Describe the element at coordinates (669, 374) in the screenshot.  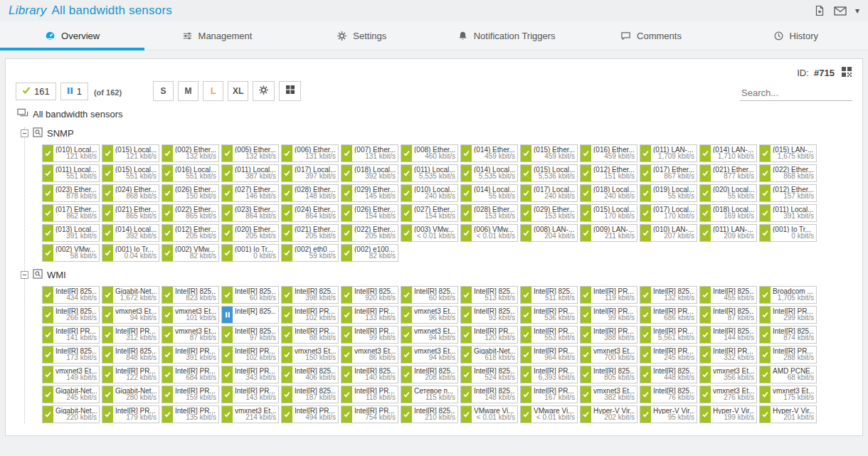
I see `sensor-tile: Intel[R] 825...448 kbit/s` at that location.